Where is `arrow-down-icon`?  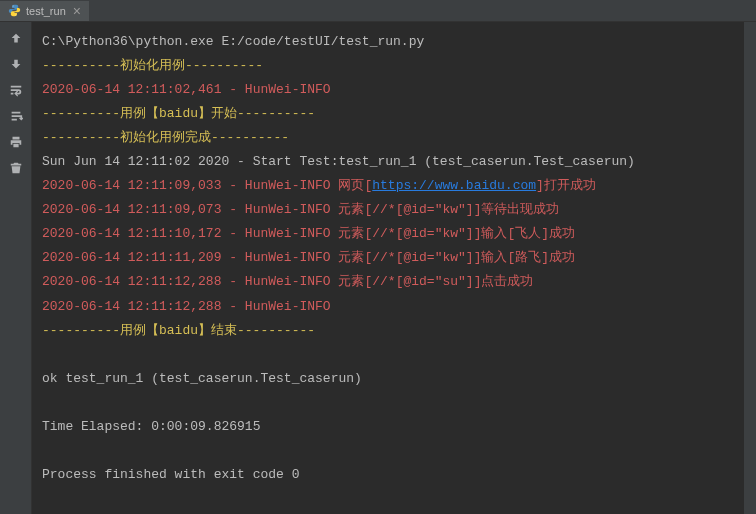 arrow-down-icon is located at coordinates (16, 64).